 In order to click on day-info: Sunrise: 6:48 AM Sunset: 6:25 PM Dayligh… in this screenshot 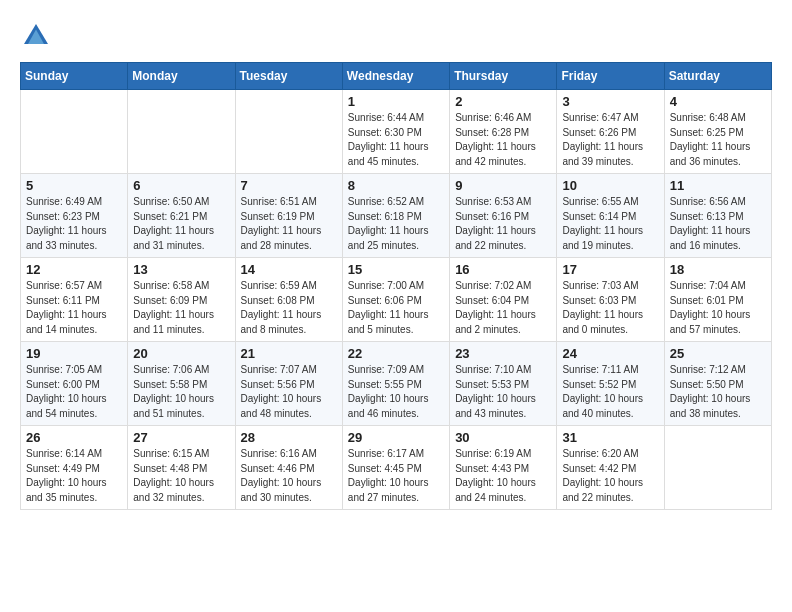, I will do `click(718, 140)`.